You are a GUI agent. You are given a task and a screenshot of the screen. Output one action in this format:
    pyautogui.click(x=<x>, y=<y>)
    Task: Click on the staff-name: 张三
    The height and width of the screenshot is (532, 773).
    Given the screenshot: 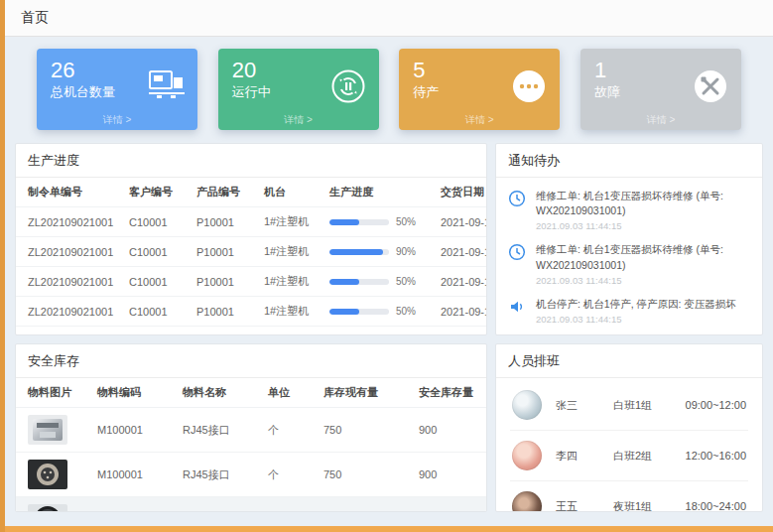 What is the action you would take?
    pyautogui.click(x=584, y=405)
    